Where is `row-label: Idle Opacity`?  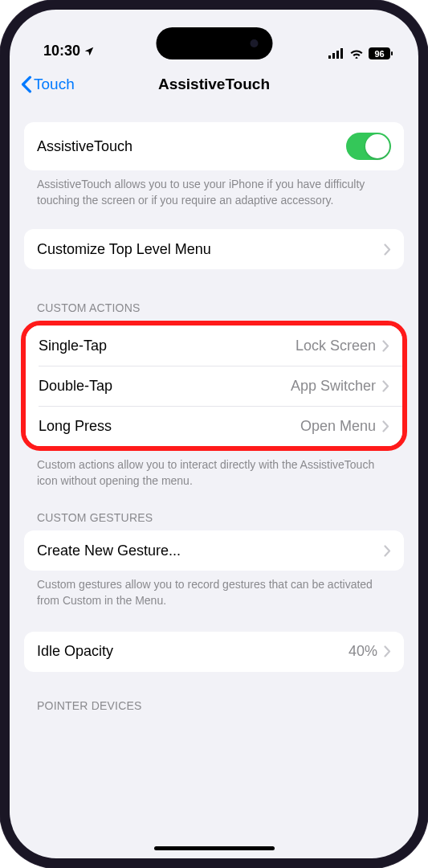
row-label: Idle Opacity is located at coordinates (75, 651).